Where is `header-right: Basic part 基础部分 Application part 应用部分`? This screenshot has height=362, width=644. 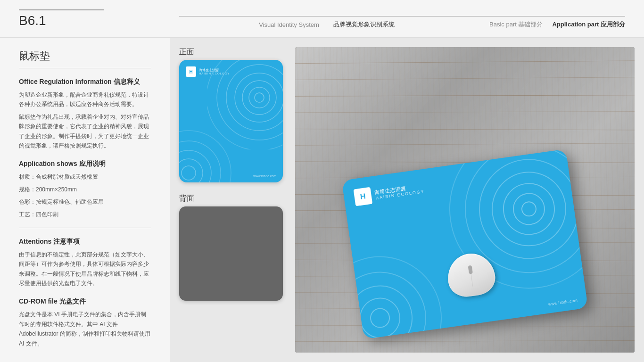
header-right: Basic part 基础部分 Application part 应用部分 is located at coordinates (550, 26).